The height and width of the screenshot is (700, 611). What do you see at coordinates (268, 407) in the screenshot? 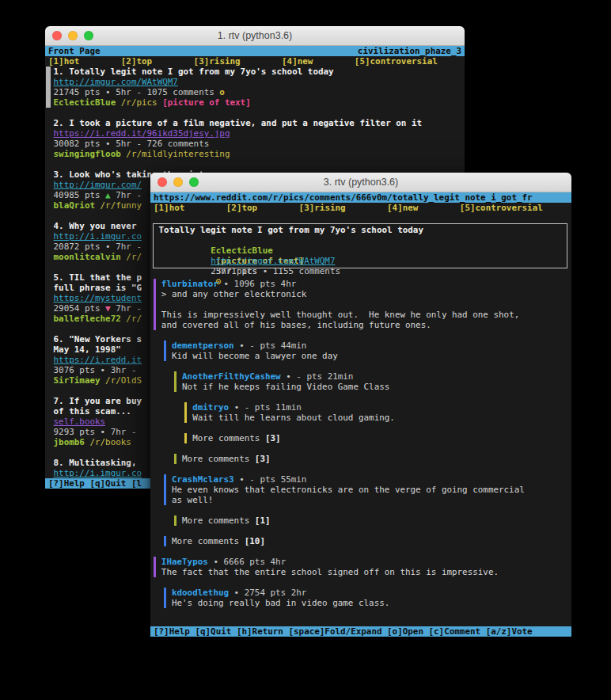
I see `comment-meta: • - pts 11min` at bounding box center [268, 407].